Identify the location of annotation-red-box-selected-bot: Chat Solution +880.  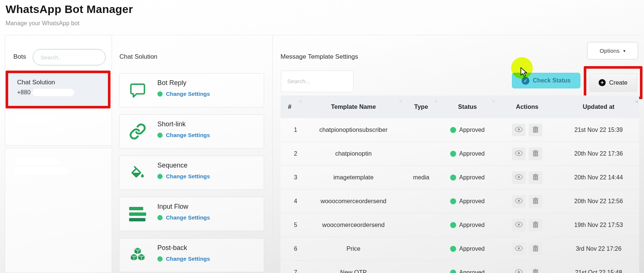
(58, 90).